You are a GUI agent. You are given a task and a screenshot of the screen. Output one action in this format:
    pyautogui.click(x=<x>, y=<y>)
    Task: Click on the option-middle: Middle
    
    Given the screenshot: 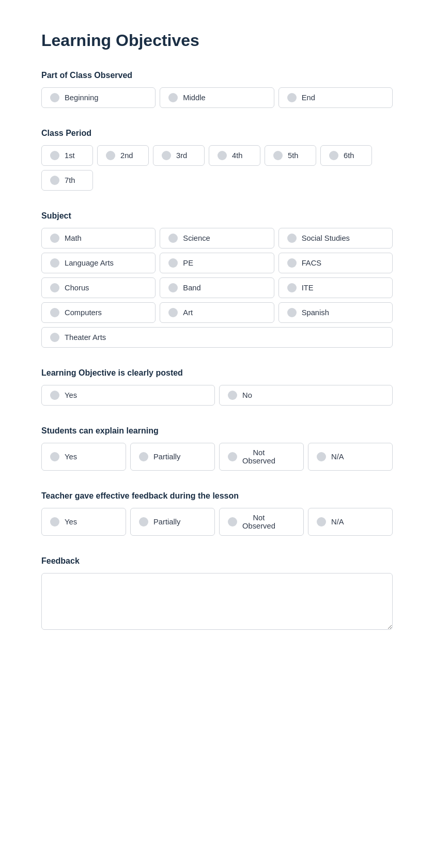 What is the action you would take?
    pyautogui.click(x=217, y=98)
    